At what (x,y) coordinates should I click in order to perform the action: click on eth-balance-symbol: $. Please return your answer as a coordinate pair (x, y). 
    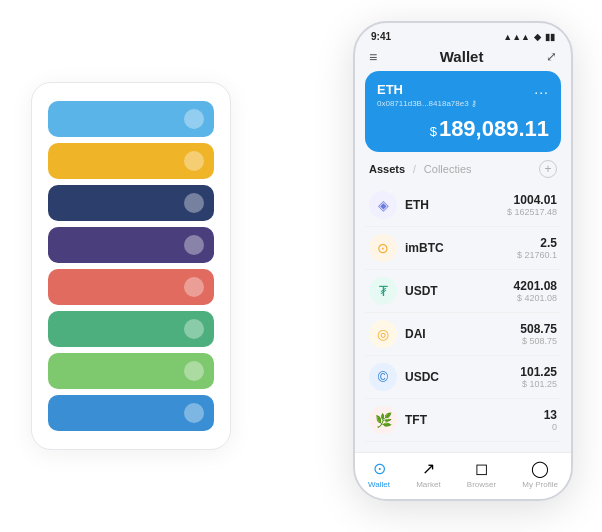
    Looking at the image, I should click on (434, 132).